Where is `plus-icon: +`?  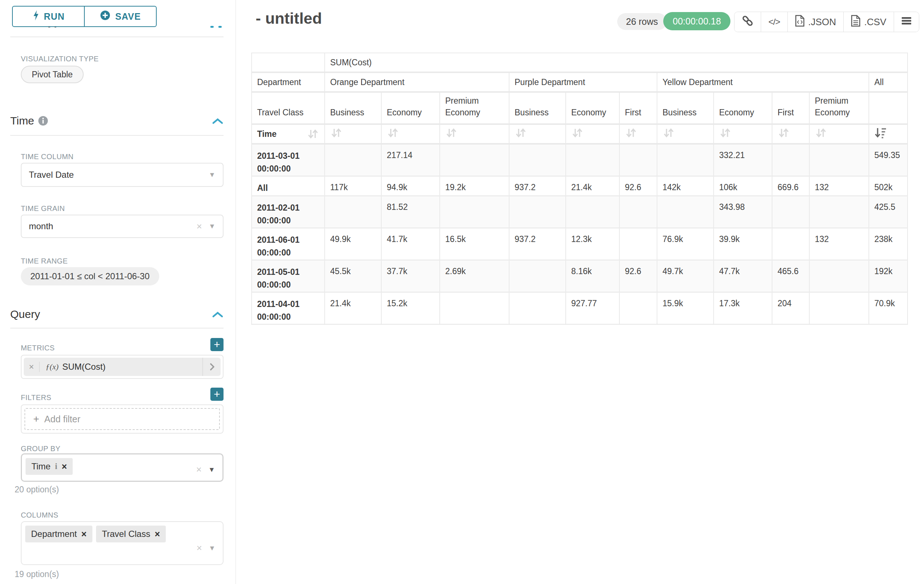
plus-icon: + is located at coordinates (36, 419).